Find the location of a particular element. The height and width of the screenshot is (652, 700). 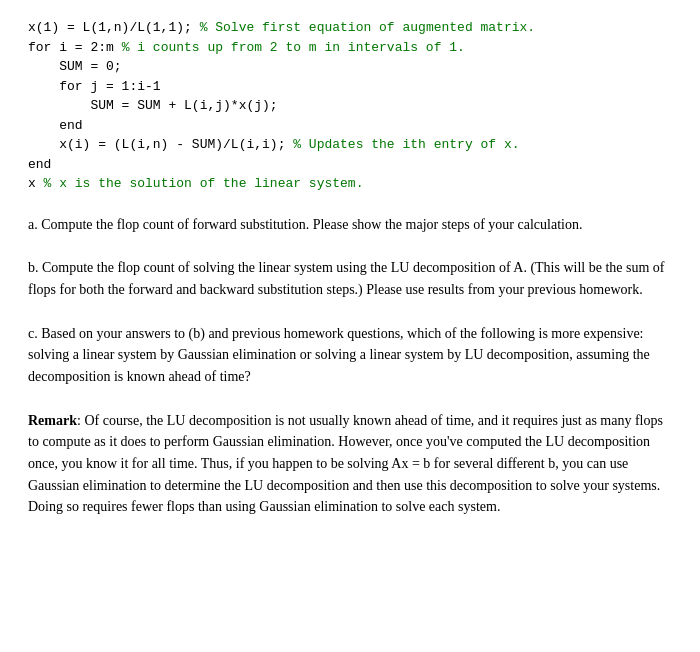

remark-text: : Of course, the LU decomposition is not… is located at coordinates (346, 464).